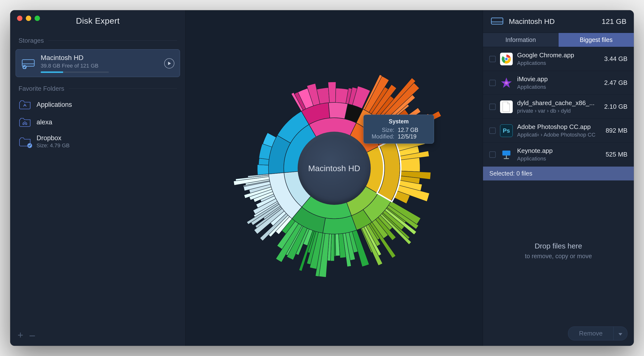 The width and height of the screenshot is (644, 356). I want to click on biggest-files-list: Google Chrome.appApplications 3.44 GB iM…, so click(558, 107).